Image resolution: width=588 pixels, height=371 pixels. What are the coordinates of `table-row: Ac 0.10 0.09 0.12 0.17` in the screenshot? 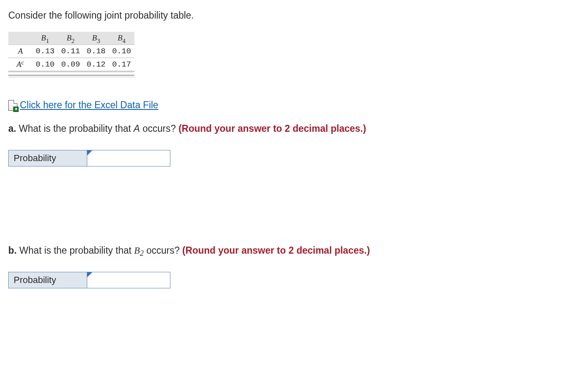 It's located at (71, 64).